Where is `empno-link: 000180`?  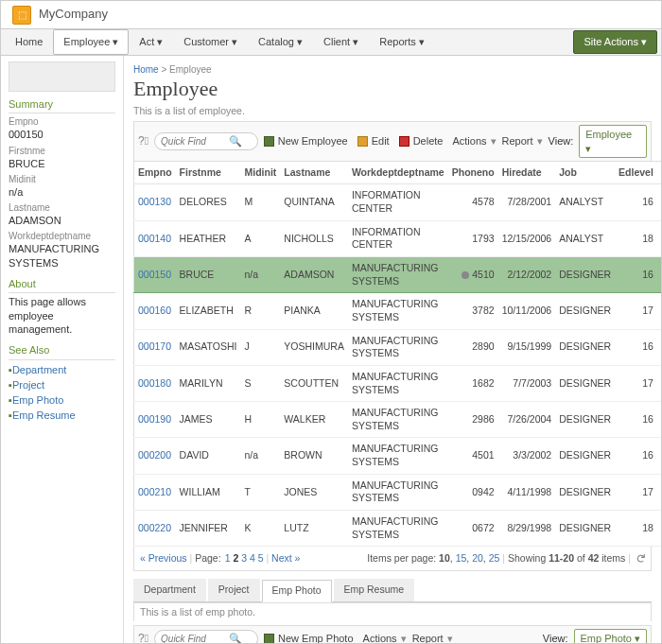 empno-link: 000180 is located at coordinates (155, 383).